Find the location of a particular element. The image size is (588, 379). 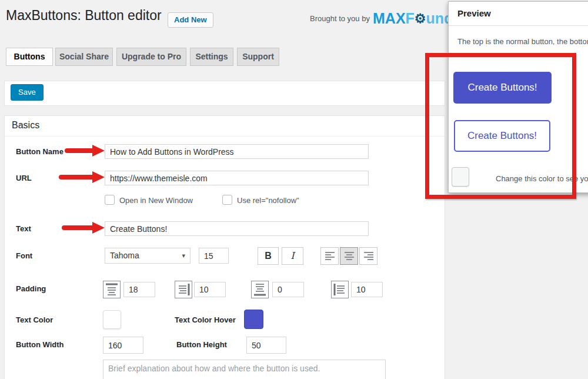

url-input is located at coordinates (236, 178).